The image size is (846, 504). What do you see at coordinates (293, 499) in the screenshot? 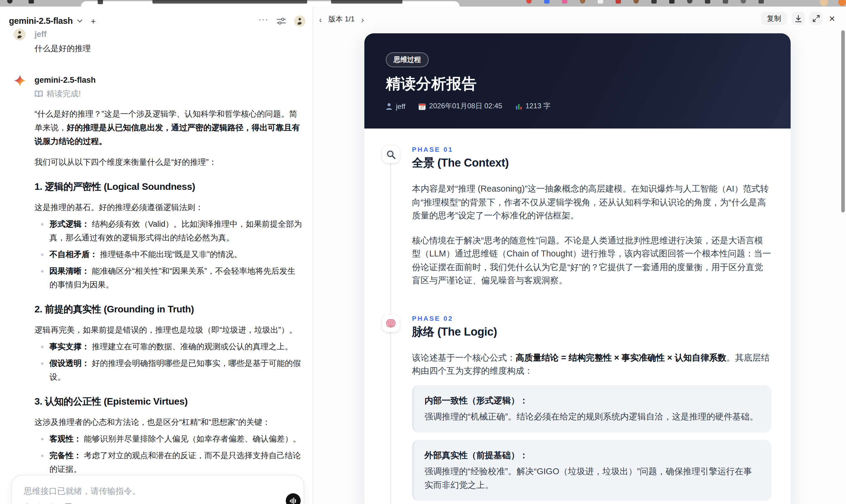
I see `voice-input-button` at bounding box center [293, 499].